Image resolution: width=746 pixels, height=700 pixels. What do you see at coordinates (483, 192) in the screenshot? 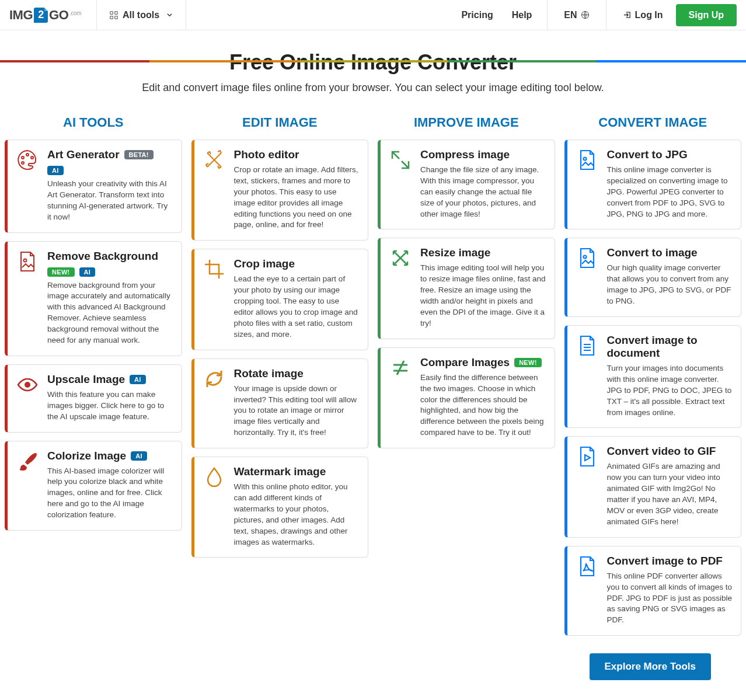
I see `card-desc: Change the file size of any image. With …` at bounding box center [483, 192].